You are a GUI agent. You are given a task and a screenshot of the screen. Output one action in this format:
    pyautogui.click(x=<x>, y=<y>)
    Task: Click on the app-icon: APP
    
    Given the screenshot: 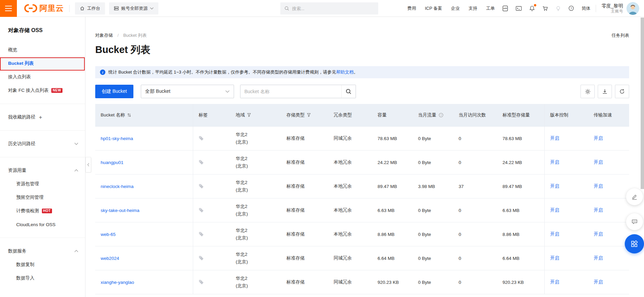 What is the action you would take?
    pyautogui.click(x=505, y=8)
    